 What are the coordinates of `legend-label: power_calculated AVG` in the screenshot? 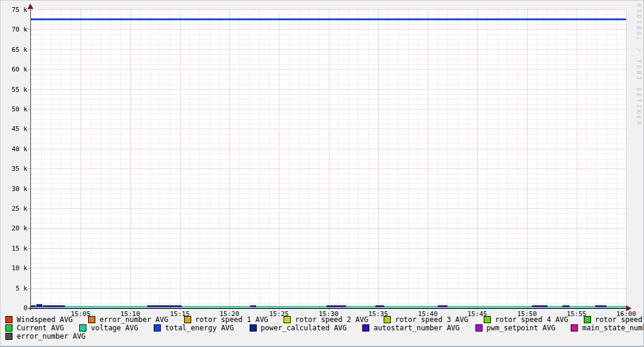 It's located at (304, 328).